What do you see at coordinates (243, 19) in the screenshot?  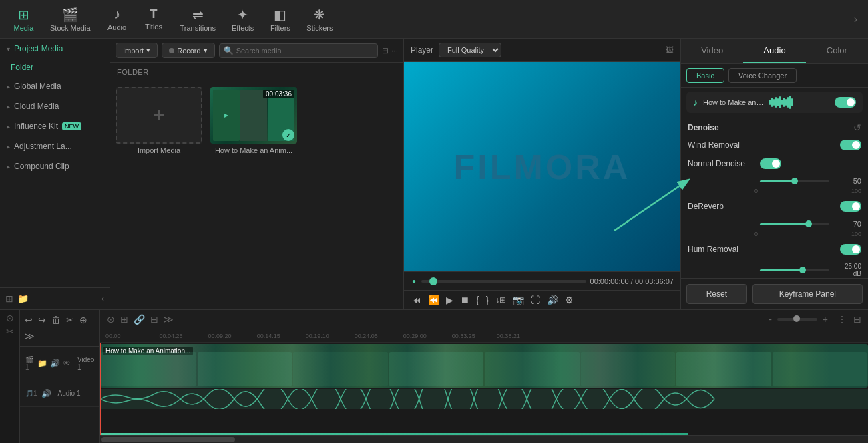 I see `nav-effects: ✦ Effects` at bounding box center [243, 19].